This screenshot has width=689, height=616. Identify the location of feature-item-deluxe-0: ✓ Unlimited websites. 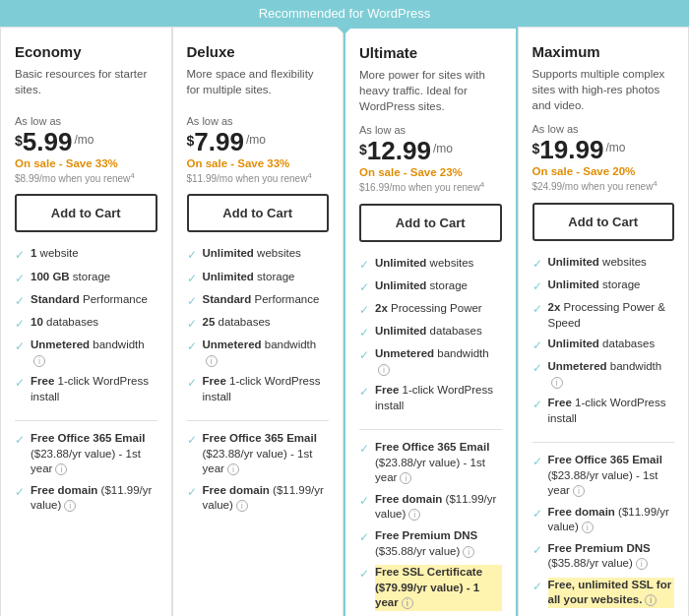
(258, 254).